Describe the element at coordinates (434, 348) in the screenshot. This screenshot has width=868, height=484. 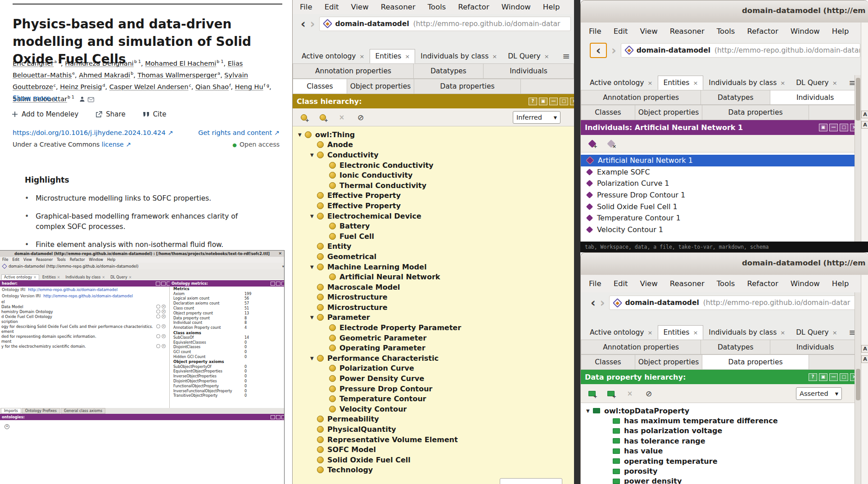
I see `class-tree-row: ▼ Operating Parameter` at that location.